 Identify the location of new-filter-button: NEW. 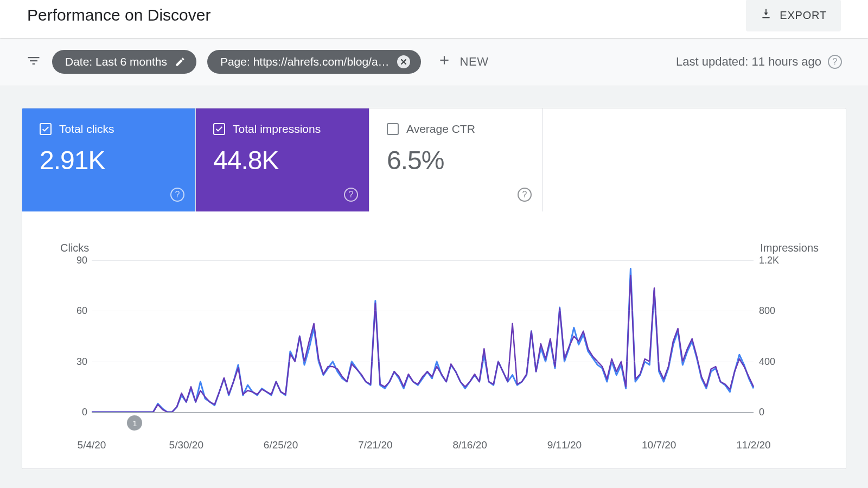
(463, 62).